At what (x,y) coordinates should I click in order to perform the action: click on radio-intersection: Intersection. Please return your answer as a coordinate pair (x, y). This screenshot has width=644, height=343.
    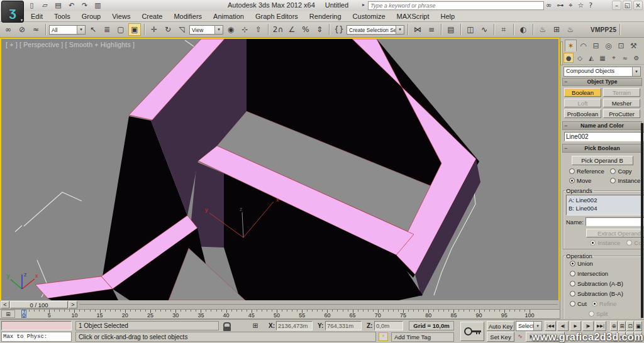
    Looking at the image, I should click on (589, 274).